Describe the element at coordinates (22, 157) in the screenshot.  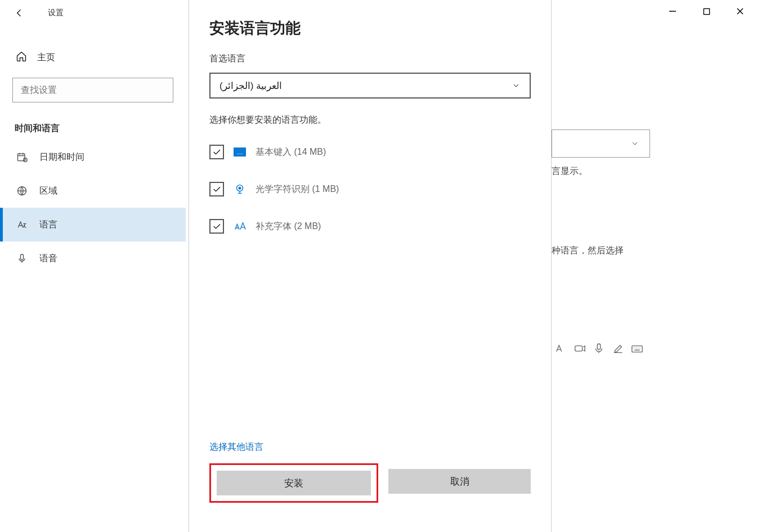
I see `calendar-clock-icon` at that location.